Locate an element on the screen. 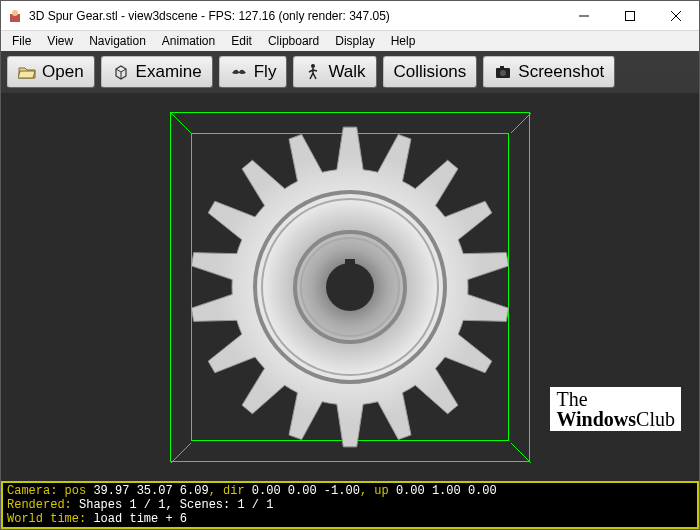 The image size is (700, 530). menu-bar: File View Navigation Animation Edit Clip… is located at coordinates (350, 41).